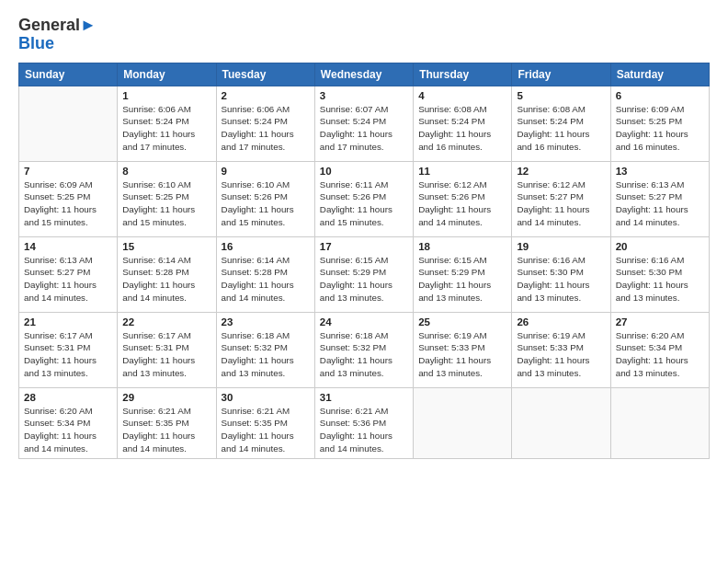  What do you see at coordinates (166, 322) in the screenshot?
I see `day-number: 22` at bounding box center [166, 322].